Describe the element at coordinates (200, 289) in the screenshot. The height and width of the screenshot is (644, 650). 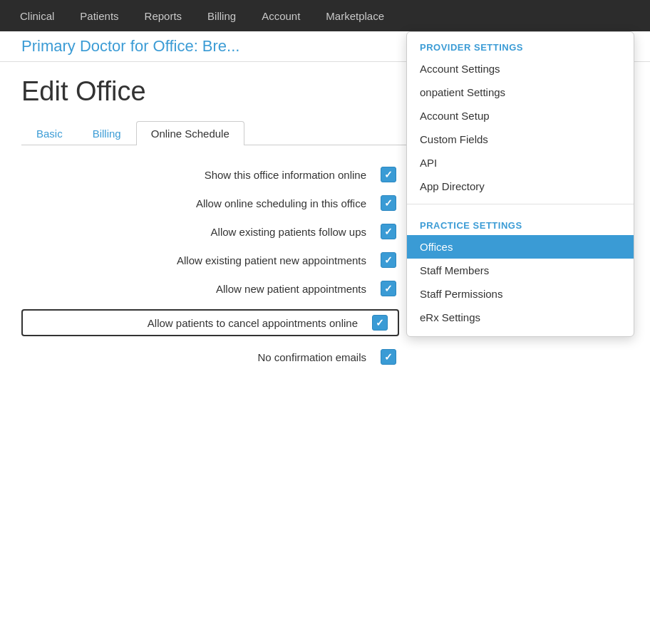
I see `label-new-patient-appts: Allow new patient appointments` at that location.